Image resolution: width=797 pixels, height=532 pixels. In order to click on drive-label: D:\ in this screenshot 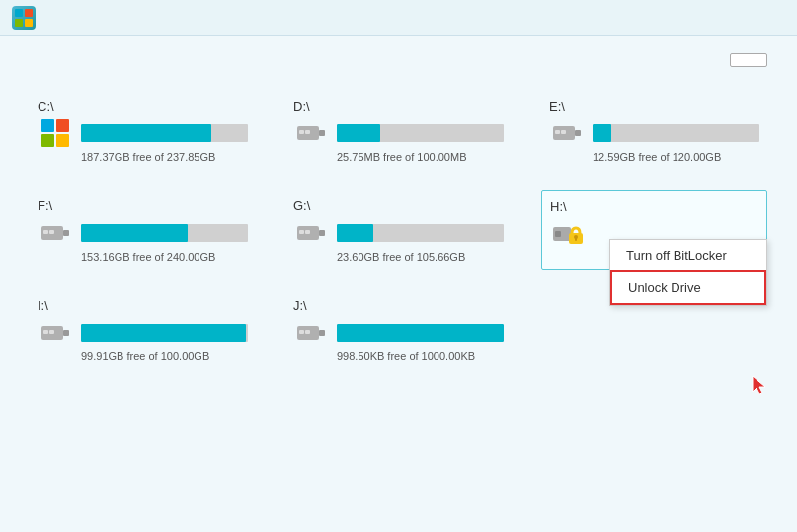, I will do `click(399, 107)`.